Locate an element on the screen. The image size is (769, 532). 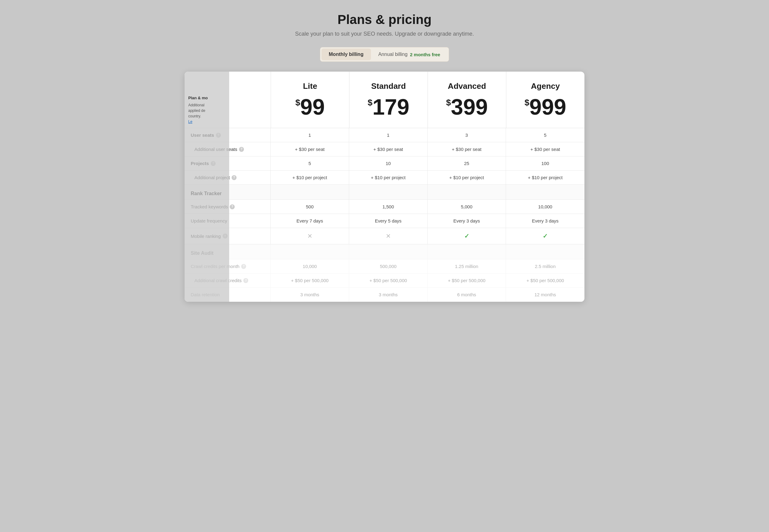
additional-crawl-credits-advanced: + $50 per 500,000 is located at coordinates (467, 281).